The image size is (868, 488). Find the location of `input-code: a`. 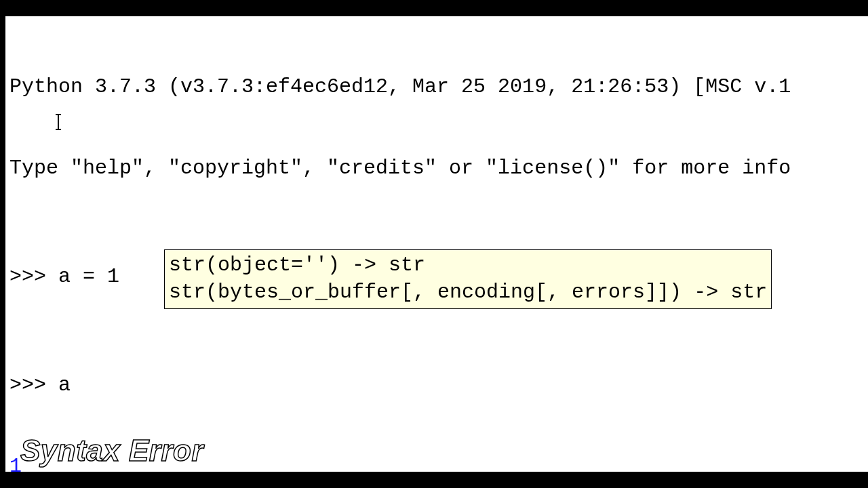

input-code: a is located at coordinates (64, 385).